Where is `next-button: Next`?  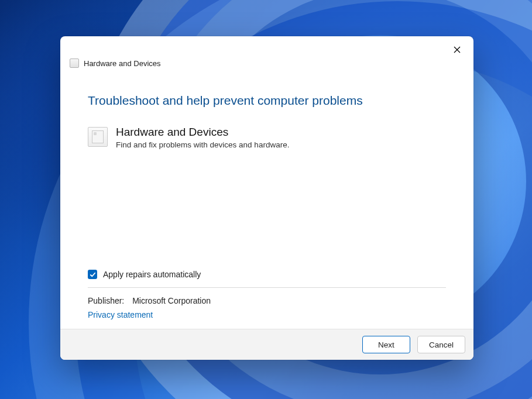 next-button: Next is located at coordinates (386, 345).